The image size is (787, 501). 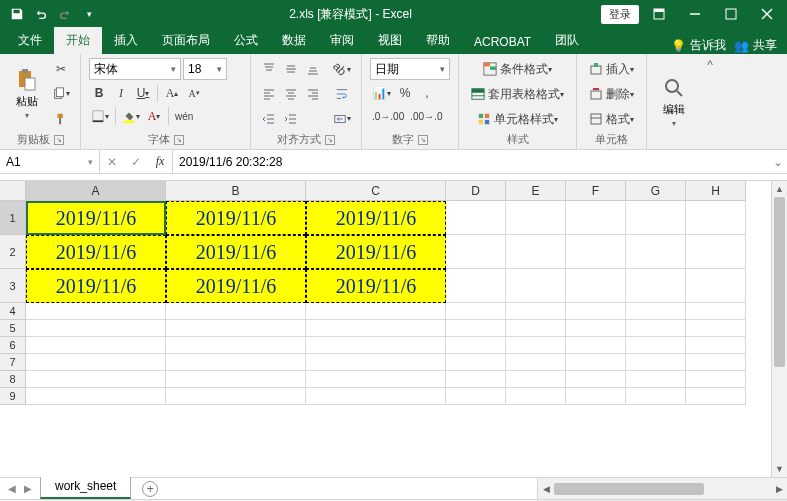 What do you see at coordinates (427, 93) in the screenshot?
I see `comma-button: ,` at bounding box center [427, 93].